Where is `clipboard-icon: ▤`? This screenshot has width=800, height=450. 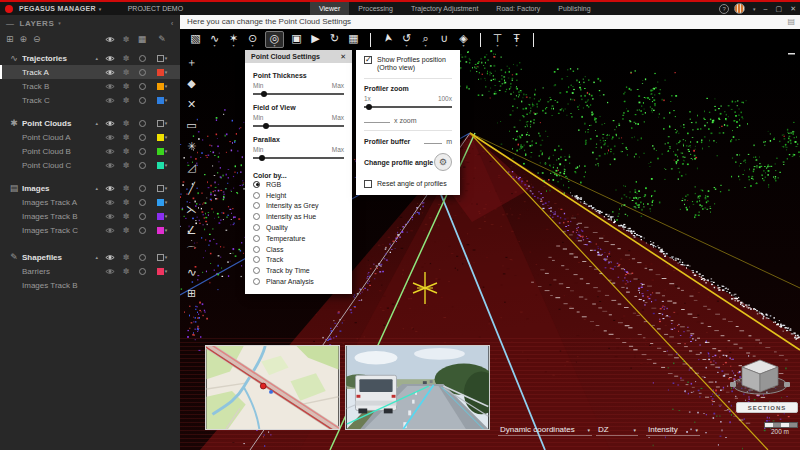 clipboard-icon: ▤ is located at coordinates (791, 22).